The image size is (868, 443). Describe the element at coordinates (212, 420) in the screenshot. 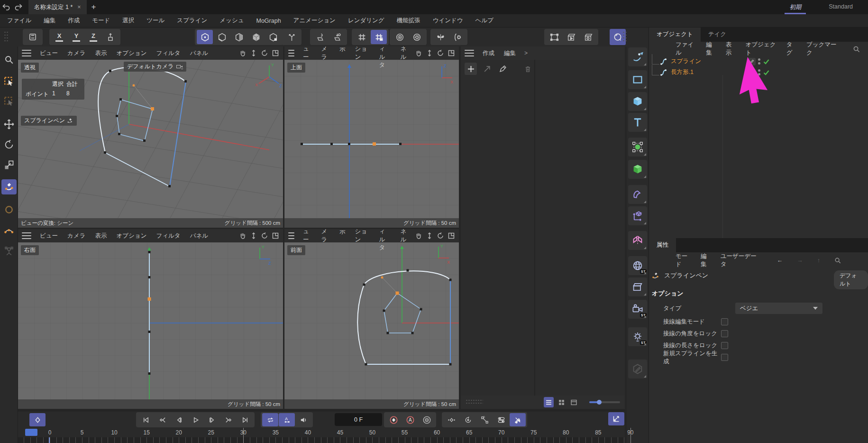

I see `next-frame-button` at that location.